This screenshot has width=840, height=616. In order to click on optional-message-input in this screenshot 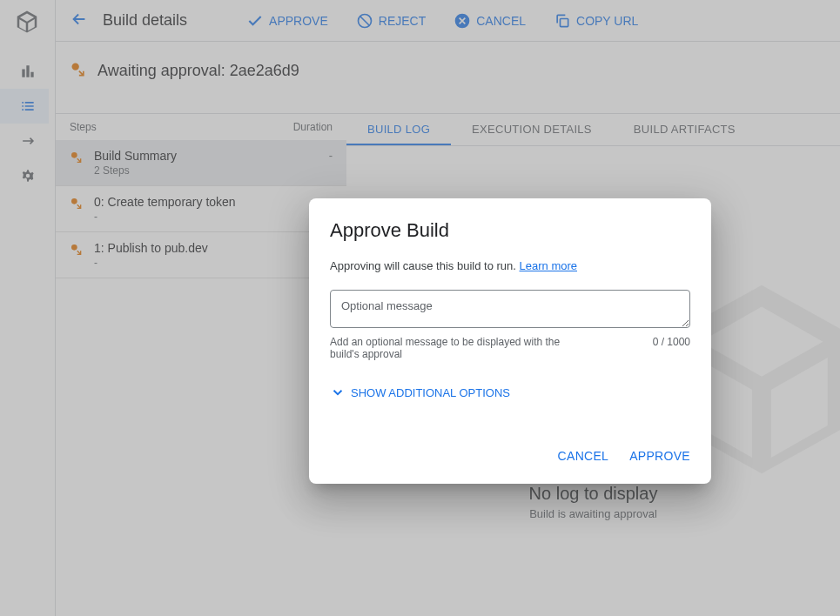, I will do `click(510, 309)`.